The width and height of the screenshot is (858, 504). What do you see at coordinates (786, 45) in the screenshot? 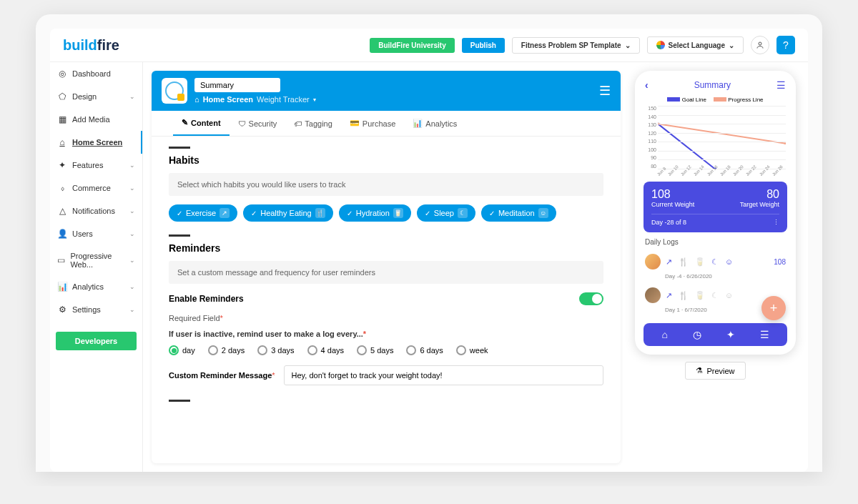
I see `help-button: ?` at bounding box center [786, 45].